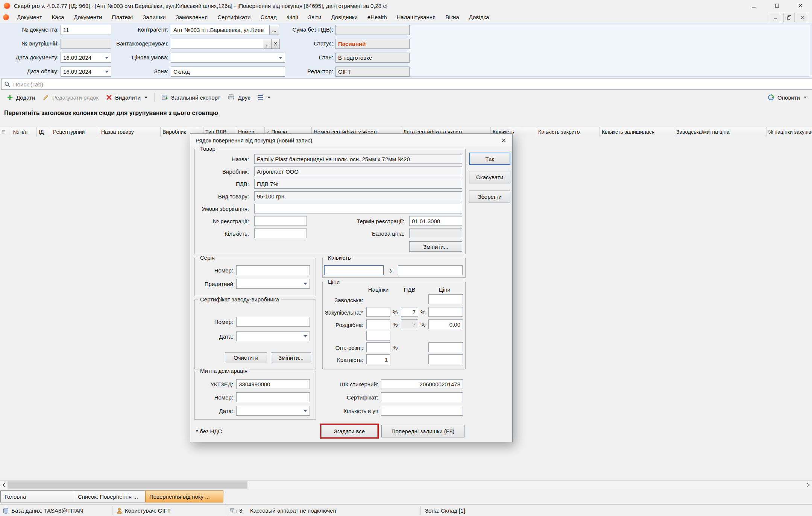 The height and width of the screenshot is (516, 812). What do you see at coordinates (24, 132) in the screenshot?
I see `column-header-npp: № п/п` at bounding box center [24, 132].